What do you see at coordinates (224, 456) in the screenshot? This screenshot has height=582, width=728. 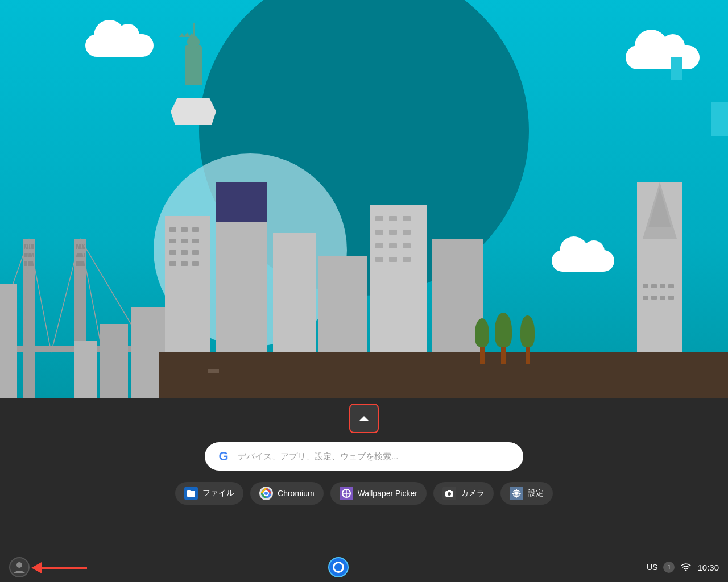 I see `google-logo: G` at bounding box center [224, 456].